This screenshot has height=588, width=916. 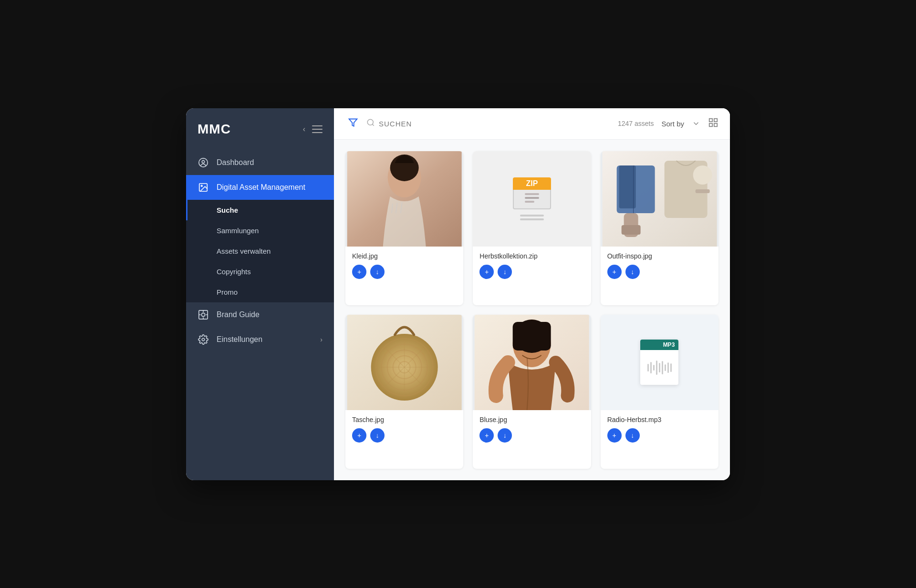 What do you see at coordinates (531, 362) in the screenshot?
I see `thumbnail-bluse` at bounding box center [531, 362].